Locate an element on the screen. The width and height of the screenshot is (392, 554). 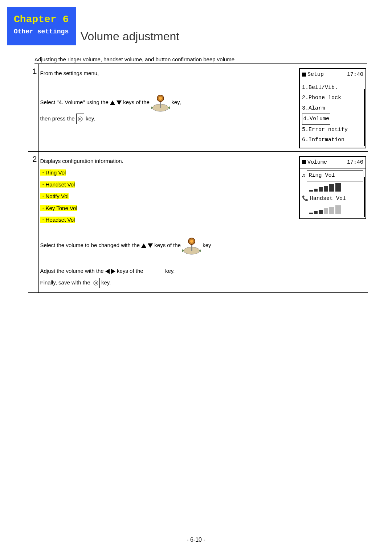
screen-title: Volume is located at coordinates (317, 163).